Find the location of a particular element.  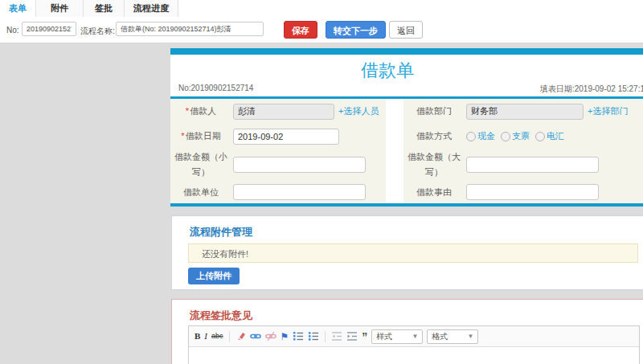

approval-section: 流程签批意见 B I abc ⚑ is located at coordinates (407, 331).